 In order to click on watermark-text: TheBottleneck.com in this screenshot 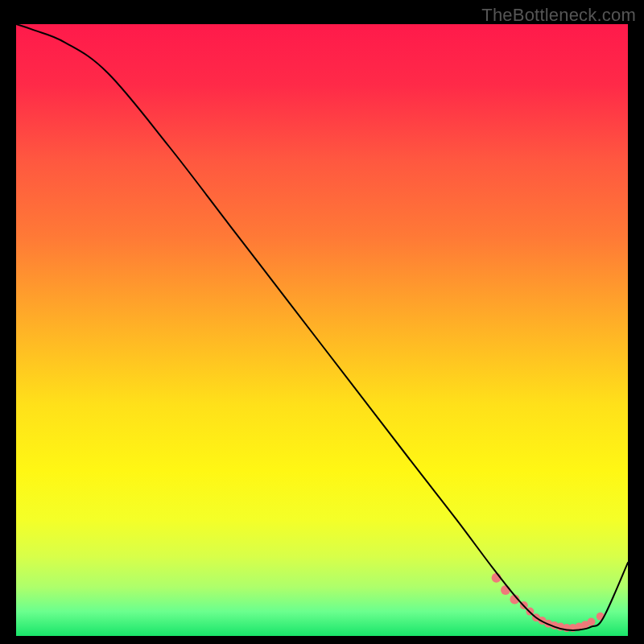, I will do `click(559, 15)`.